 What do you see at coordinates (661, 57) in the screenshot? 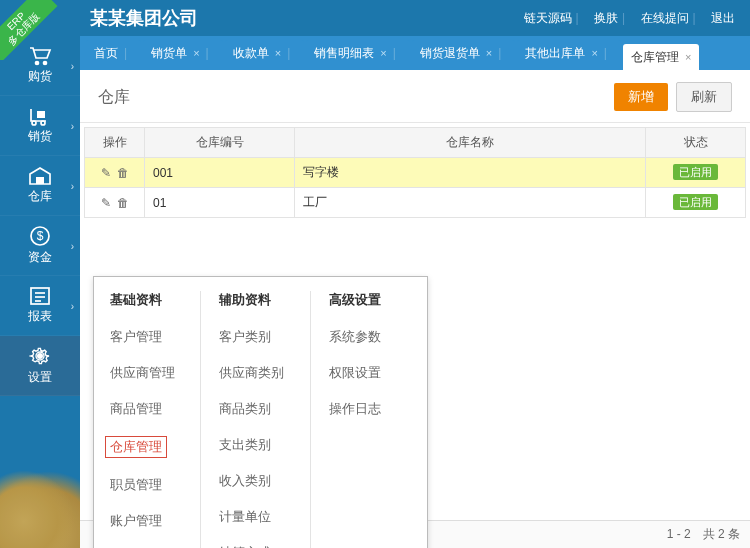
I see `tab-warehouse-mgmt: 仓库管理×` at bounding box center [661, 57].